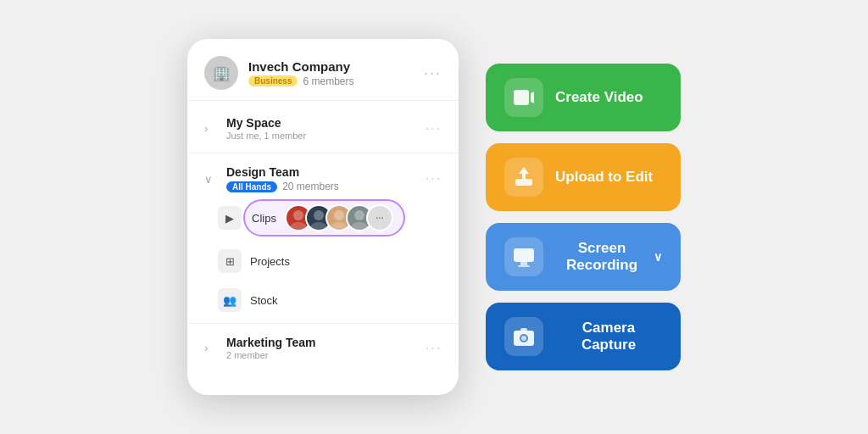 This screenshot has width=868, height=434. What do you see at coordinates (211, 129) in the screenshot?
I see `chevron-right-icon: ›` at bounding box center [211, 129].